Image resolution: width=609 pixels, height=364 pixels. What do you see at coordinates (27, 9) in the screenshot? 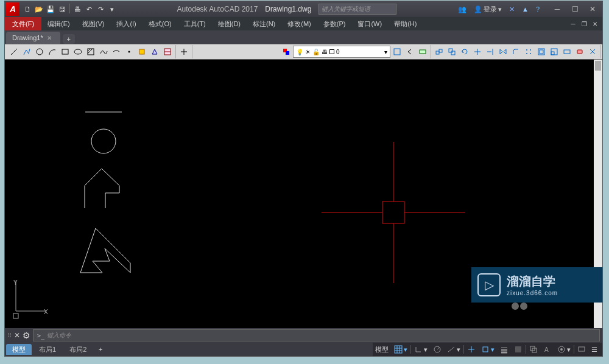
I see `qat-new-icon: 🗋` at bounding box center [27, 9].